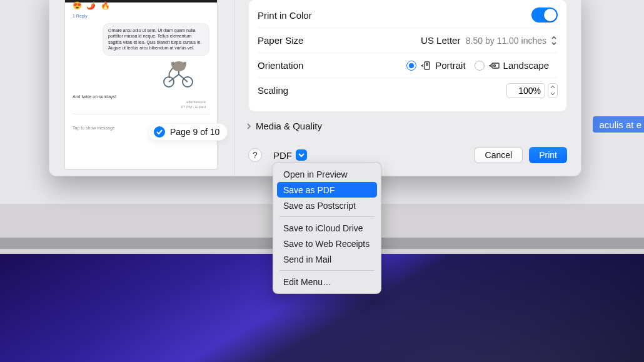  I want to click on print-preview-pane: 😍 🌶️ 🔥 1 Reply Ornare arcu odio ut sem. …, so click(142, 88).